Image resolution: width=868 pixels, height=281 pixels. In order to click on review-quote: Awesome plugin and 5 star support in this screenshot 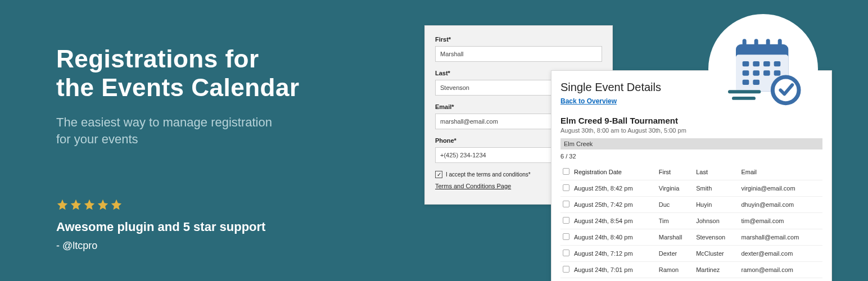, I will do `click(214, 227)`.